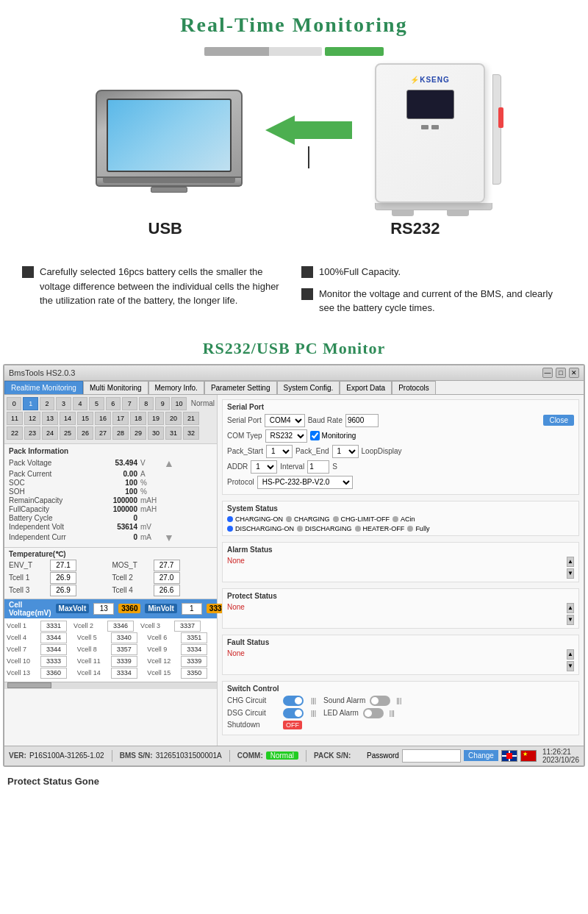  I want to click on pack-scroll-down: ▼, so click(168, 538).